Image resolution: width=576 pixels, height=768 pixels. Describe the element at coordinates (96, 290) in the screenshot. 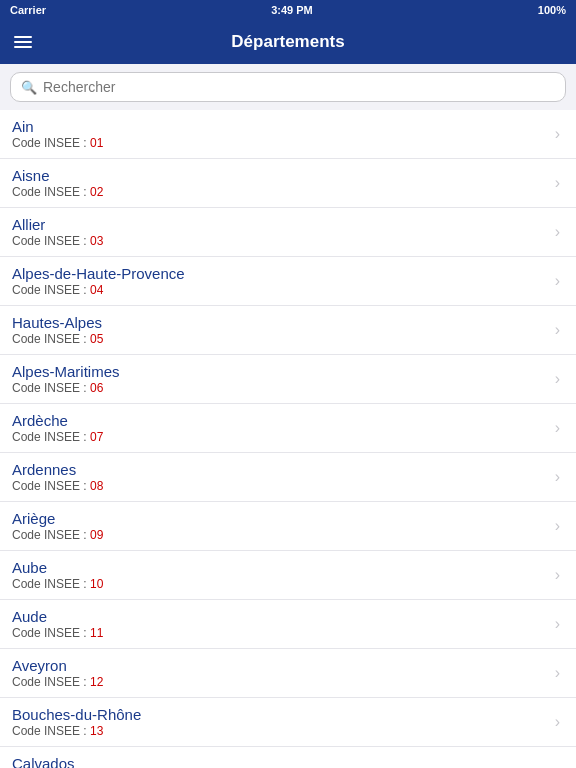

I see `department-code-number: 04` at that location.